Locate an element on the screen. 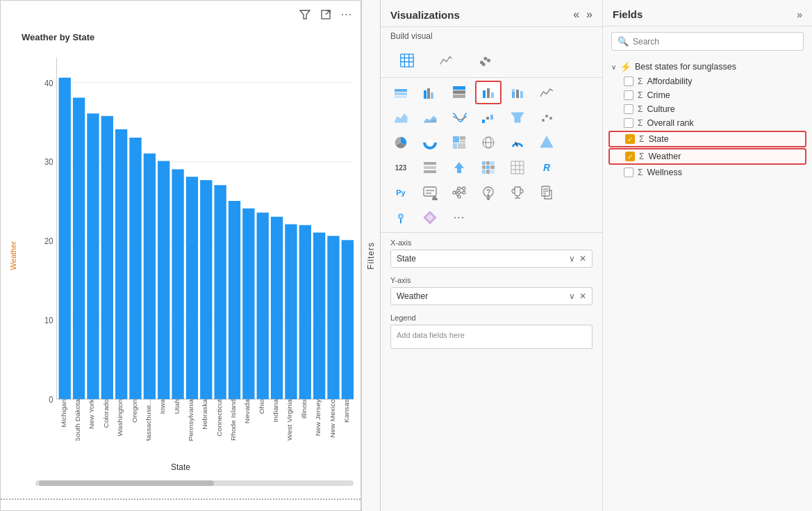  viz-scatter-plot is located at coordinates (547, 117).